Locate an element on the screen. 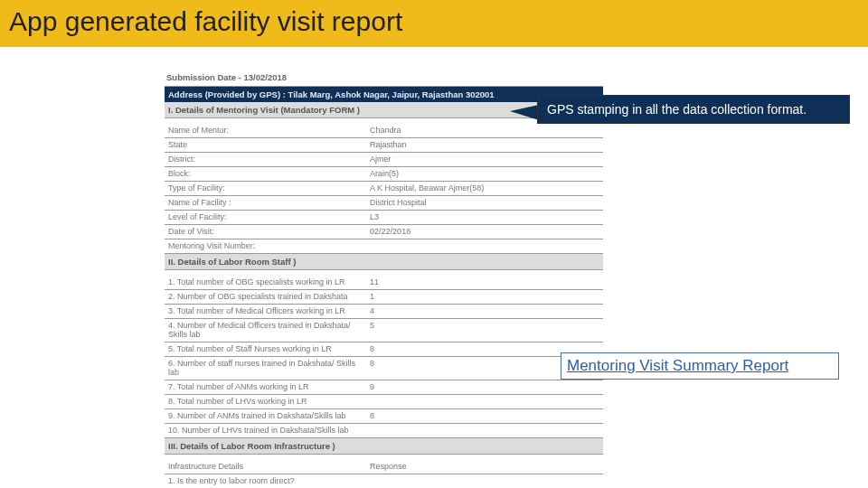 The width and height of the screenshot is (868, 488). section-3-table: Infrastructure Details Response 1. Is th… is located at coordinates (383, 474).